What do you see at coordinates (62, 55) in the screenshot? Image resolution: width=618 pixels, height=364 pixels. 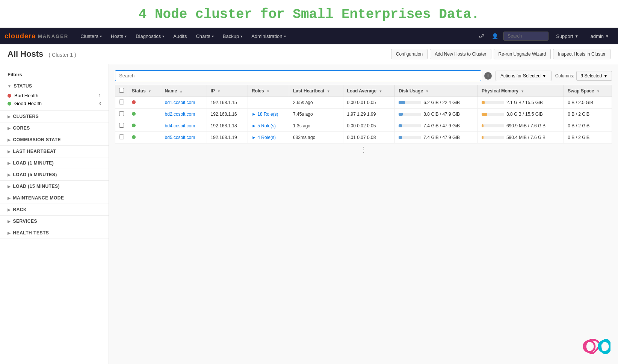 I see `cluster-label: ( Cluster 1 )` at bounding box center [62, 55].